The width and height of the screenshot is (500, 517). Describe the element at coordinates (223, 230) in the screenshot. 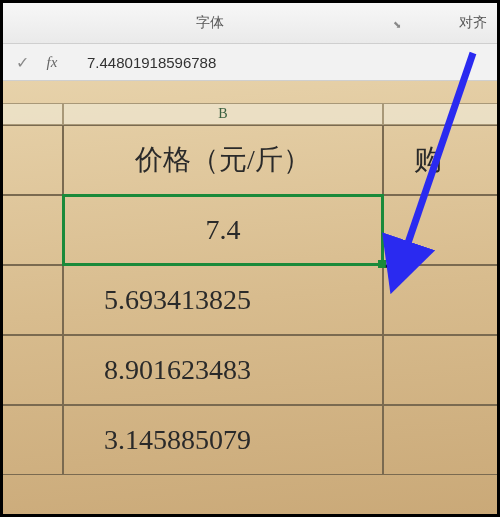

I see `cell-b2-selected: 7.4 +` at that location.